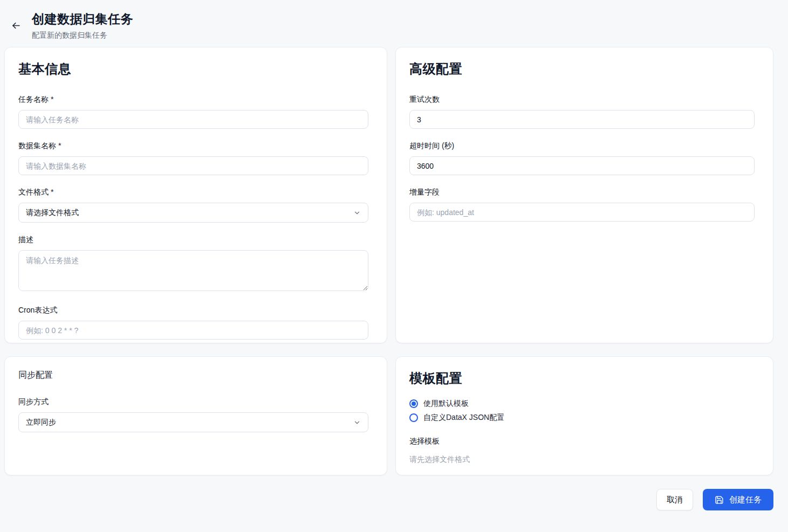 This screenshot has width=788, height=532. I want to click on file-format-select: 请选择文件格式, so click(193, 212).